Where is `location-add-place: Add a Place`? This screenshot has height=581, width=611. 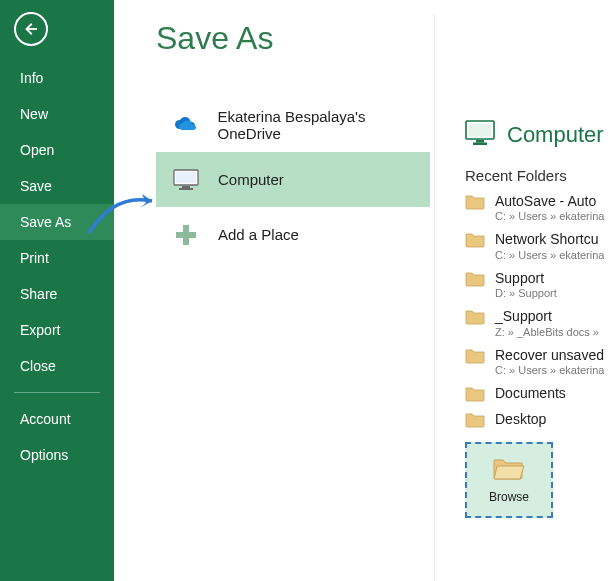 location-add-place: Add a Place is located at coordinates (293, 234).